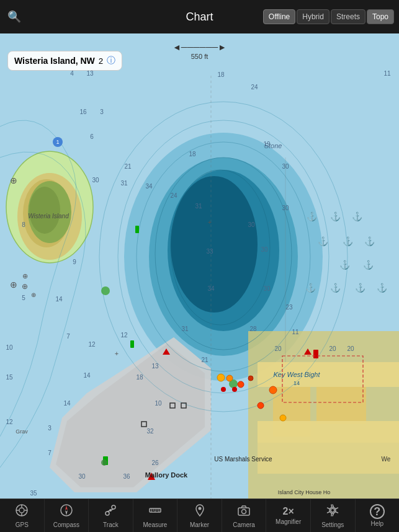  I want to click on help-label: Help, so click(377, 523).